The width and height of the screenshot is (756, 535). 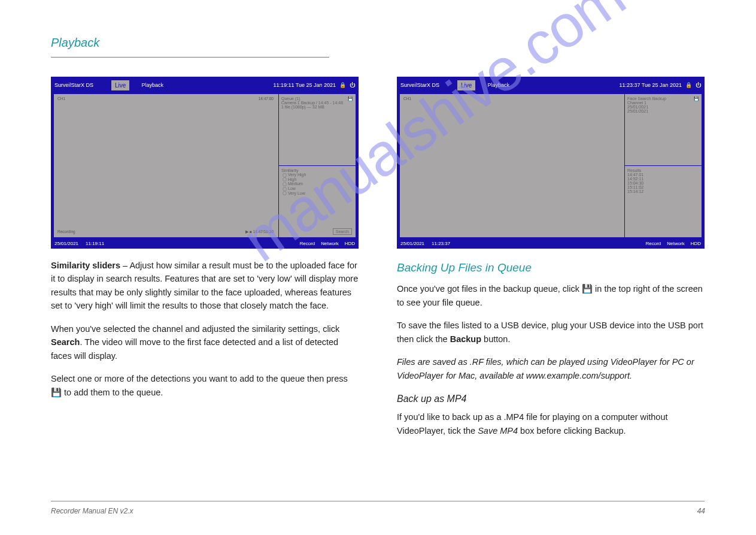 What do you see at coordinates (663, 187) in the screenshot?
I see `result-row: 15:11:02` at bounding box center [663, 187].